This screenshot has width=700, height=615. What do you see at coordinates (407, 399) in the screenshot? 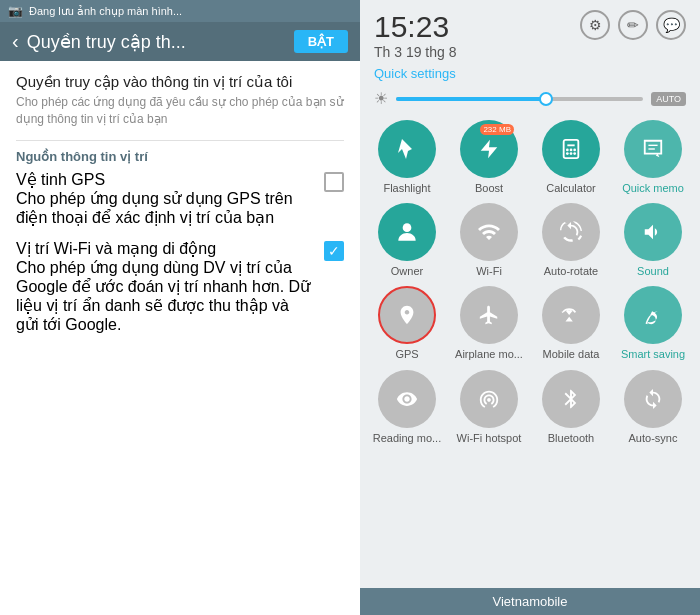
I see `readingmode-button` at bounding box center [407, 399].